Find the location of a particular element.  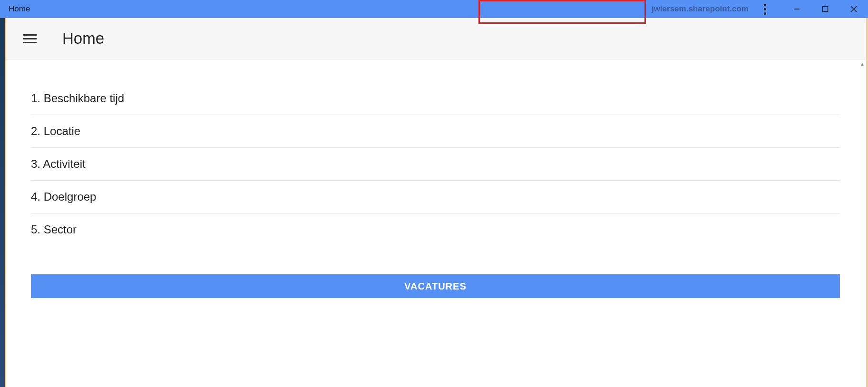

list-item: 5. Sector is located at coordinates (436, 230).